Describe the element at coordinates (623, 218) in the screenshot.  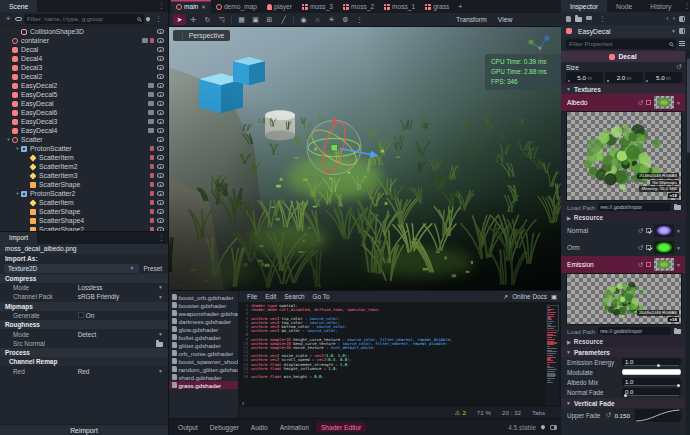
I see `resource-section: ▶Resource` at that location.